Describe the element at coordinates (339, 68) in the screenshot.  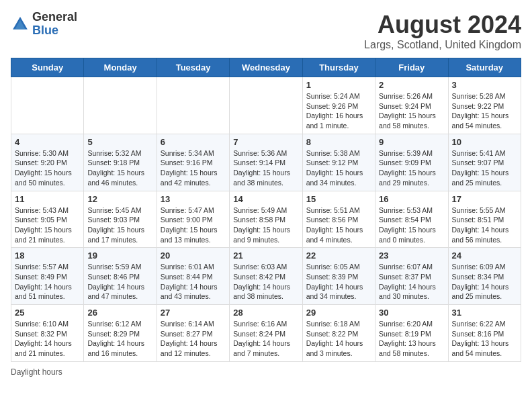
I see `weekday-header: Thursday` at that location.